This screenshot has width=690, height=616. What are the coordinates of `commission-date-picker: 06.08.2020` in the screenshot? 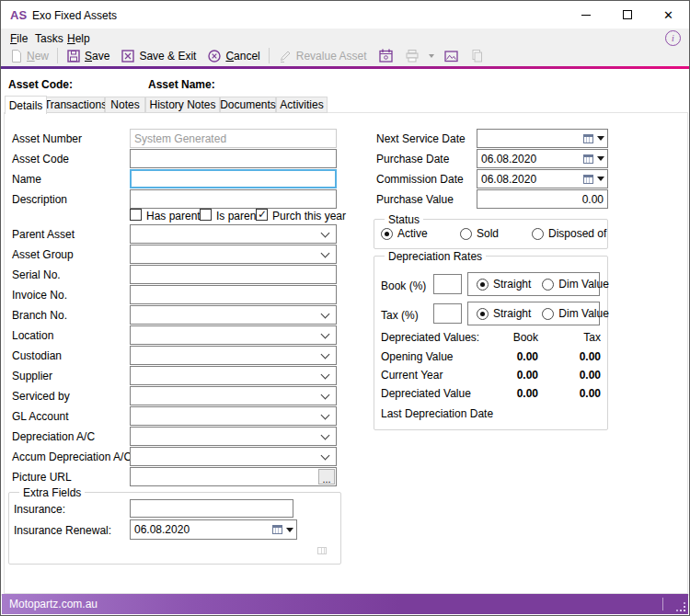 It's located at (543, 178).